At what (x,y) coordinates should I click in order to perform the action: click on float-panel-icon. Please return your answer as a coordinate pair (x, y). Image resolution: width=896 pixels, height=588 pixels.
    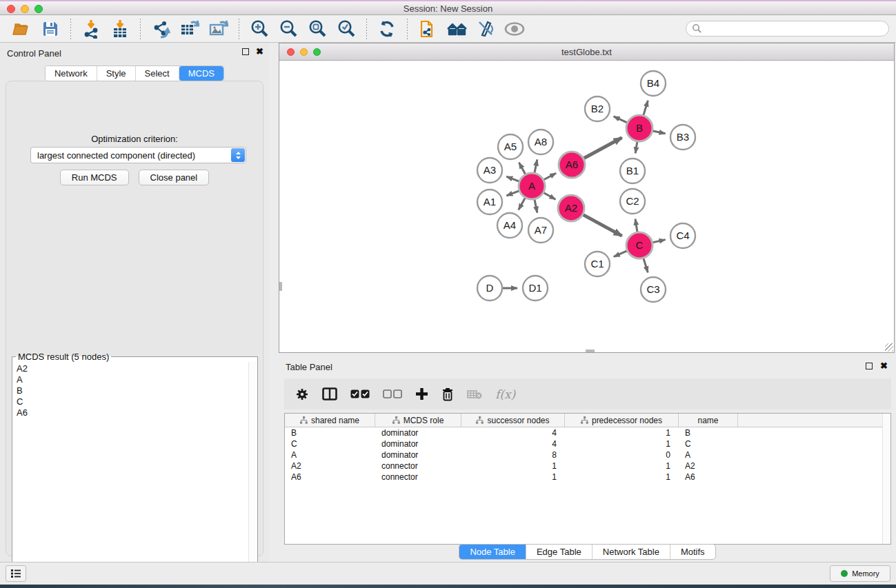
    Looking at the image, I should click on (246, 52).